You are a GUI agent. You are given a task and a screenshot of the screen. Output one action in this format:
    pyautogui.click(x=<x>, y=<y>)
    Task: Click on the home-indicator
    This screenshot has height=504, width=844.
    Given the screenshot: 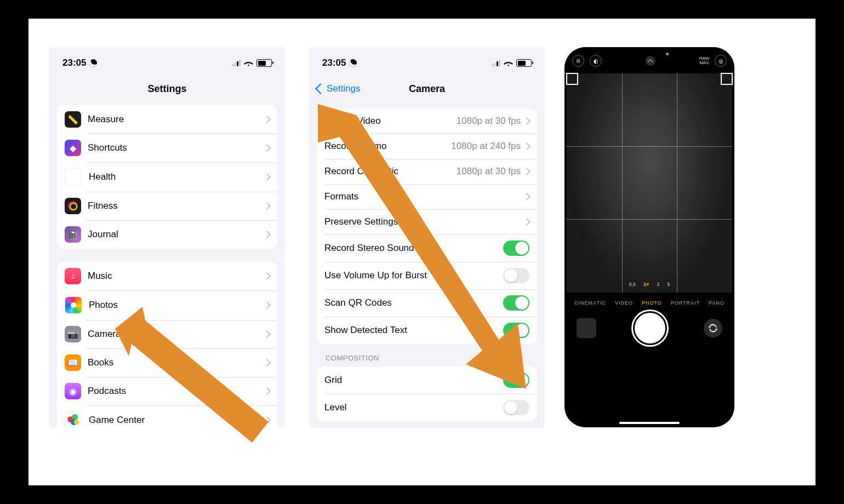 What is the action you would take?
    pyautogui.click(x=649, y=423)
    